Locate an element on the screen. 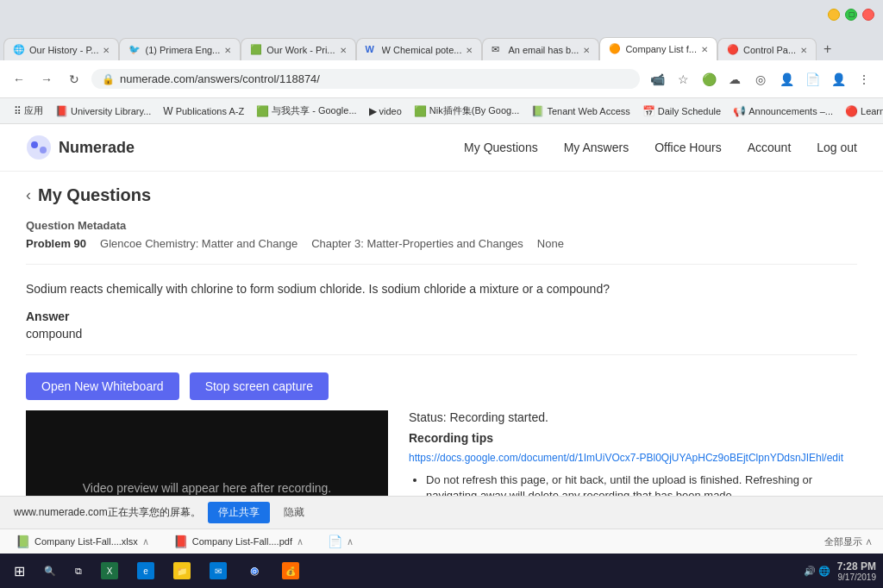 The width and height of the screenshot is (883, 588). nav-my-questions: My Questions is located at coordinates (501, 147).